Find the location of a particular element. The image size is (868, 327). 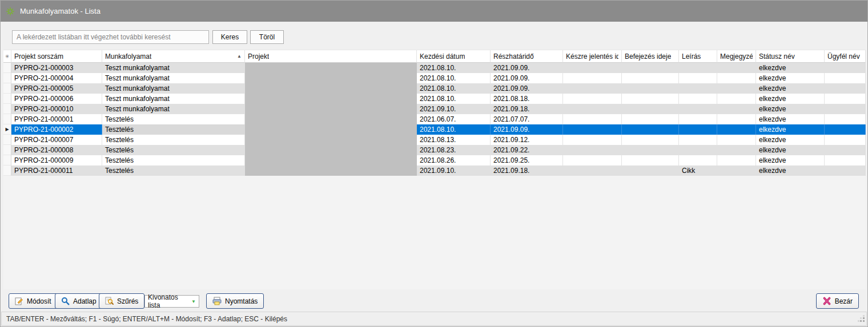

close-button: Bezár is located at coordinates (837, 301).